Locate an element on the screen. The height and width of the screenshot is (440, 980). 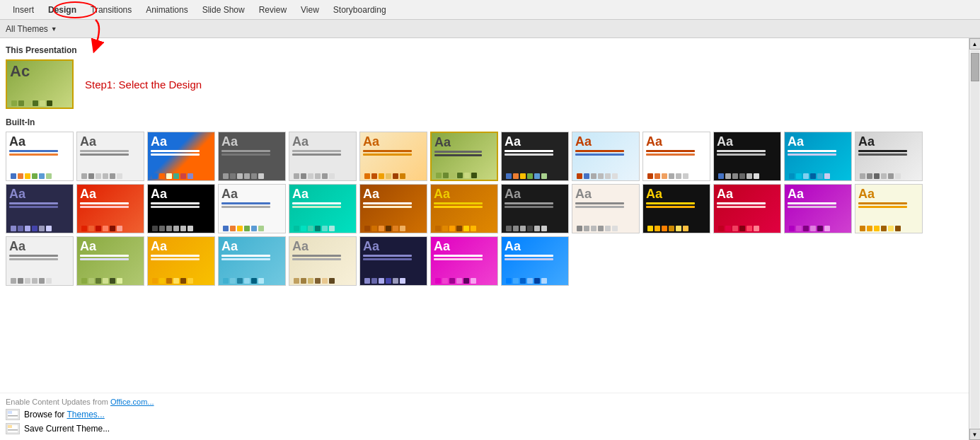
menu-animations: Animations is located at coordinates (167, 10).